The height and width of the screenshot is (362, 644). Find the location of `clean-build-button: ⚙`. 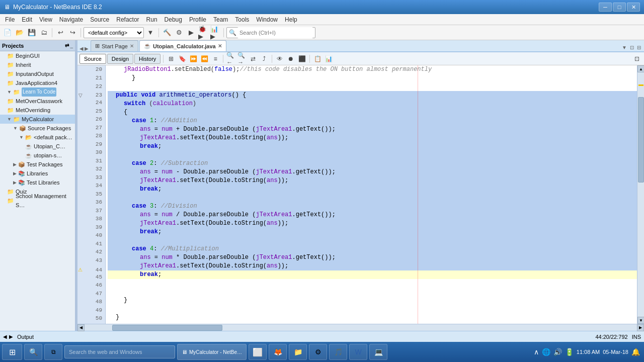

clean-build-button: ⚙ is located at coordinates (179, 33).